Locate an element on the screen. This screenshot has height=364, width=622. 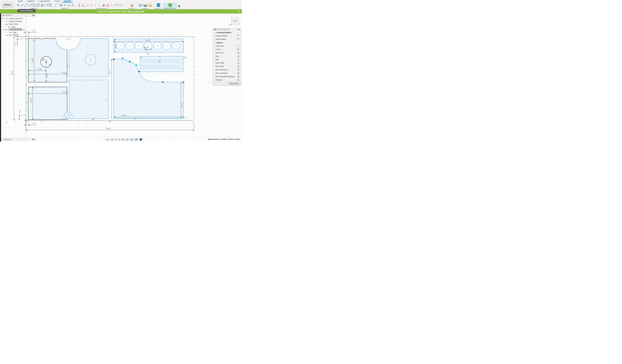
perpendicular-constraint-icon is located at coordinates (100, 5).